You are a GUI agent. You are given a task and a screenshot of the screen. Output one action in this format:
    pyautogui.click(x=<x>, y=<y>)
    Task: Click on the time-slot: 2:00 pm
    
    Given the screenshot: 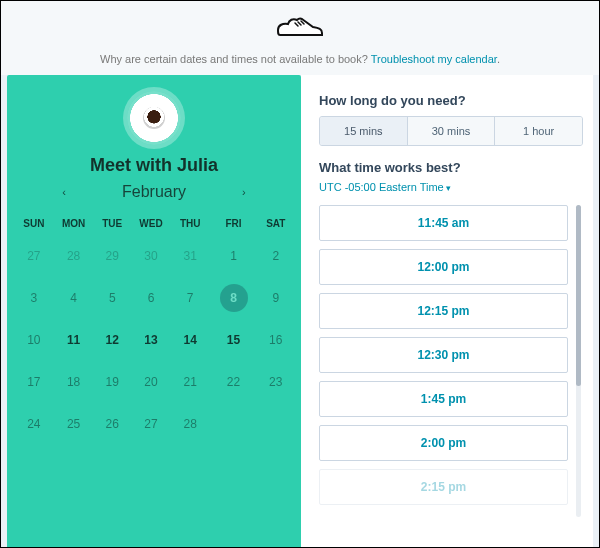 What is the action you would take?
    pyautogui.click(x=444, y=443)
    